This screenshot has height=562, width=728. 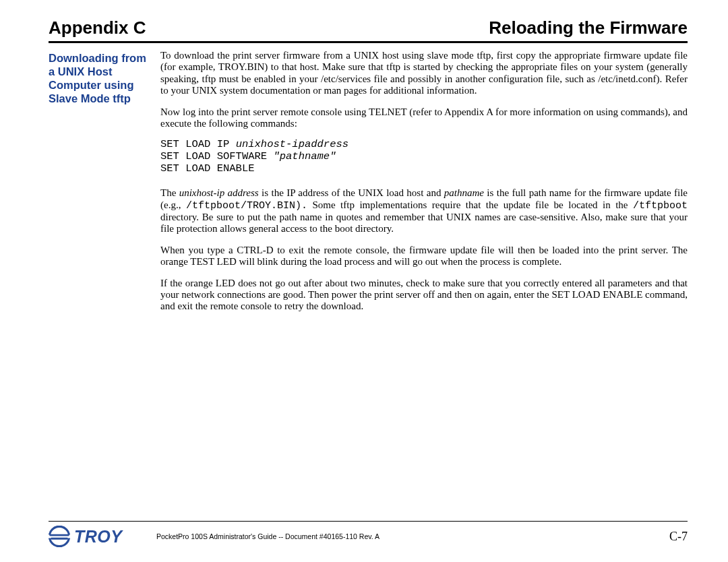 What do you see at coordinates (368, 534) in the screenshot?
I see `page-footer: TROY PocketPro 100S Administrator's Guid…` at bounding box center [368, 534].